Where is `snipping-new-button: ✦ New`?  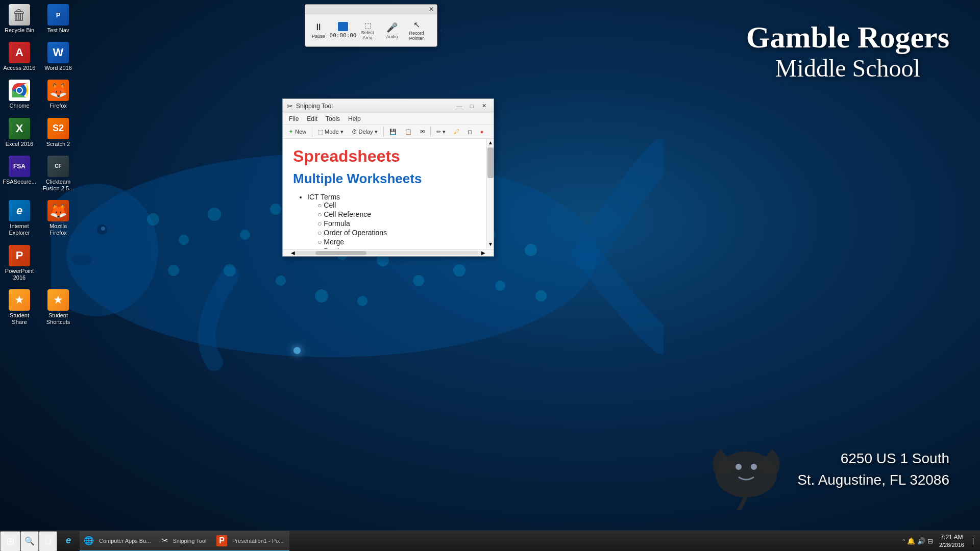 snipping-new-button: ✦ New is located at coordinates (297, 132).